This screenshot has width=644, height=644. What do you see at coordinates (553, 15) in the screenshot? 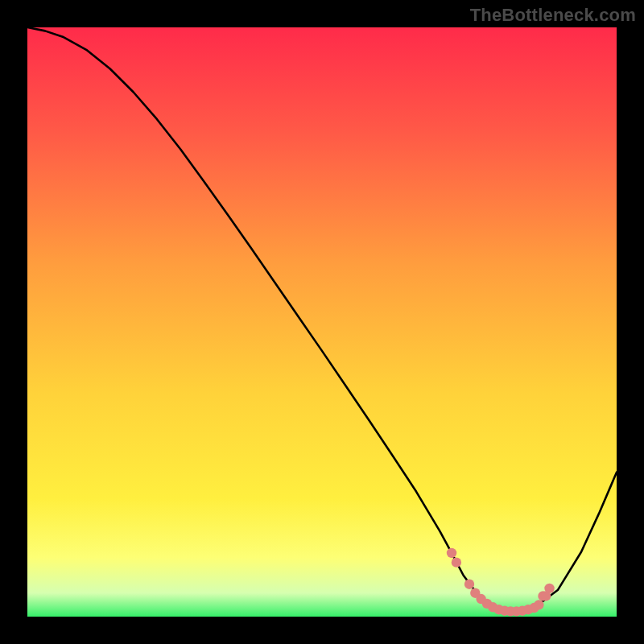
I see `watermark-text: TheBottleneck.com` at bounding box center [553, 15].